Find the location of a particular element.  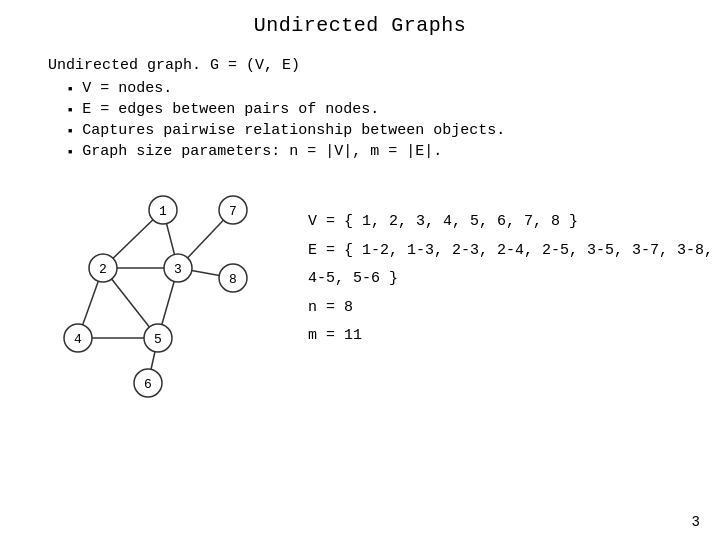

n-value: n = 8 is located at coordinates (514, 308).